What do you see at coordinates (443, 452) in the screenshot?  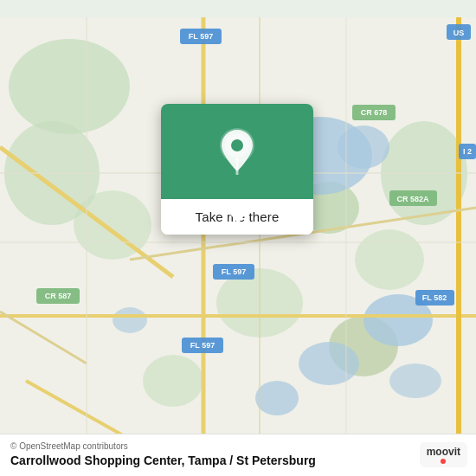 I see `moovit-text: moovit` at bounding box center [443, 452].